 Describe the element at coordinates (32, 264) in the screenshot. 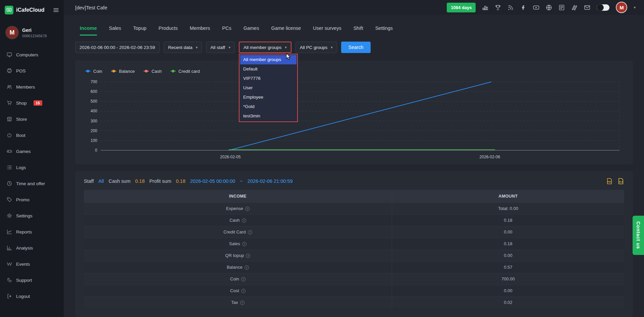

I see `sidebar-item-events: Events` at that location.